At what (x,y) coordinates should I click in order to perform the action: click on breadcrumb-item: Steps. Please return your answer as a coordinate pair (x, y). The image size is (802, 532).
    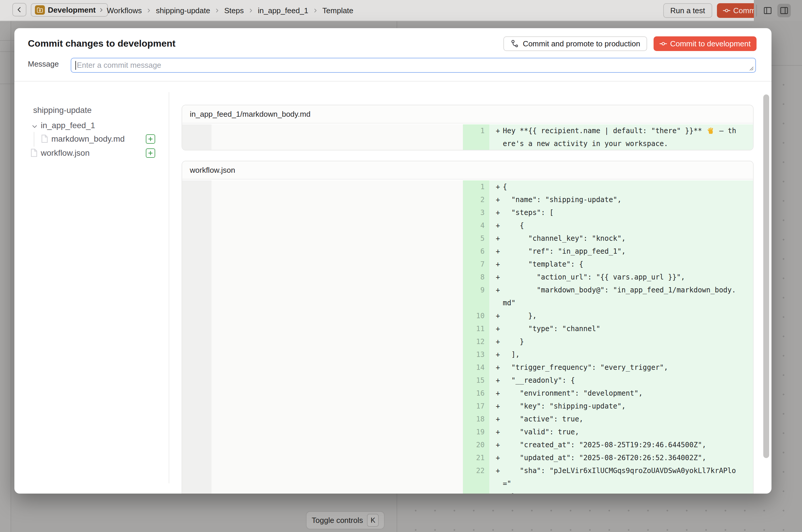
    Looking at the image, I should click on (234, 11).